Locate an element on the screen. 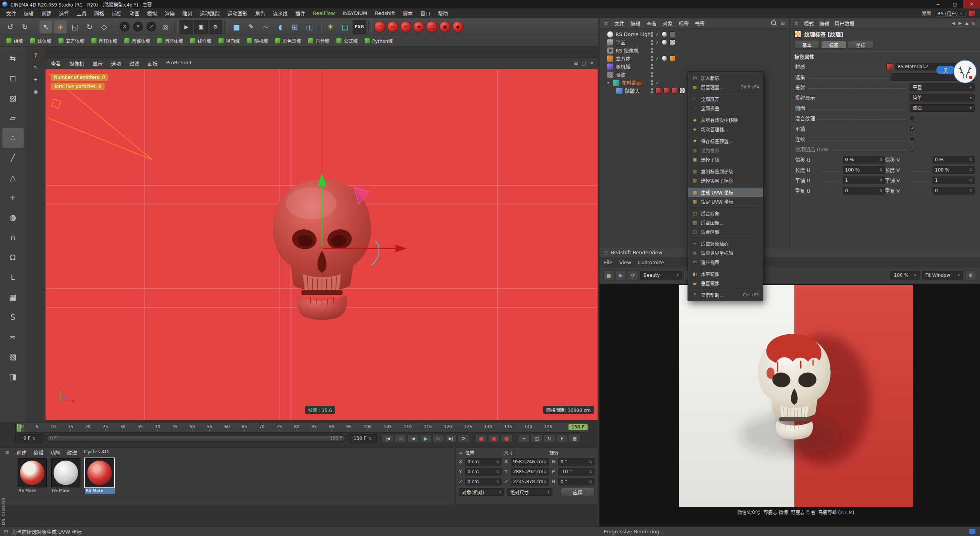 This screenshot has height=536, width=980. material-thumbnail is located at coordinates (890, 67).